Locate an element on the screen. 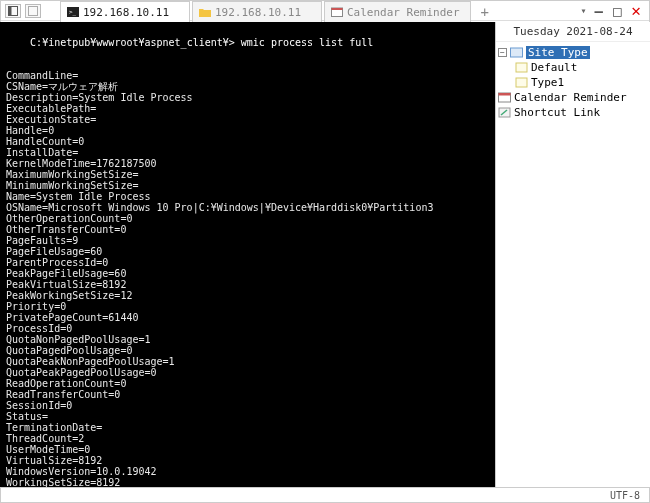  tab-overflow-icon: ▾ is located at coordinates (583, 10).